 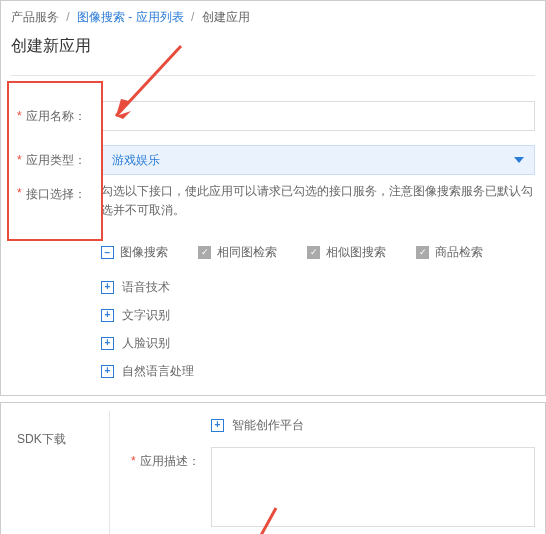 I want to click on tree-ocr: 文字识别, so click(x=318, y=315).